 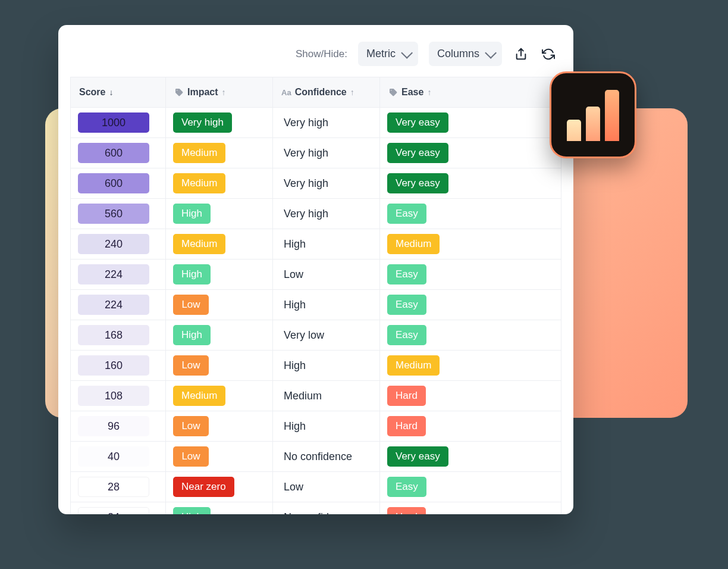 I want to click on column-header-score-label: Score, so click(x=92, y=92).